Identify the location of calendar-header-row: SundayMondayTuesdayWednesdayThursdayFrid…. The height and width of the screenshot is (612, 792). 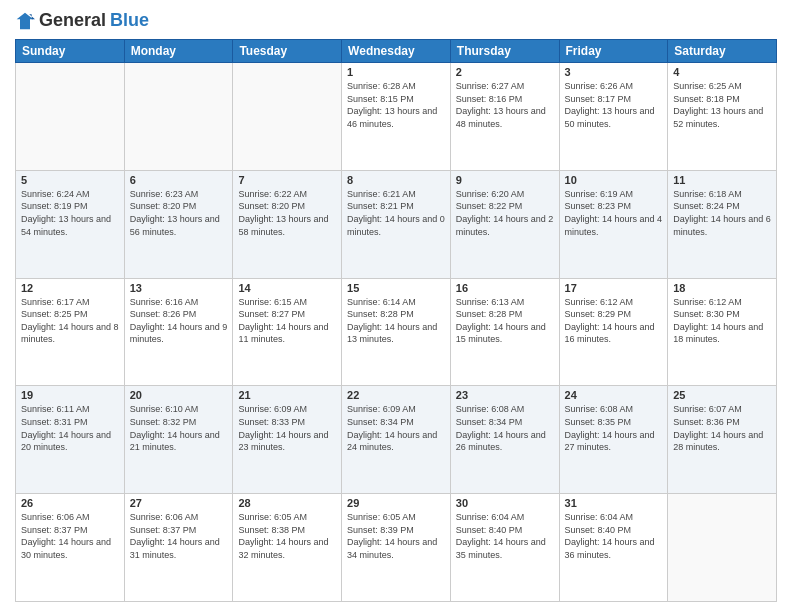
(396, 52).